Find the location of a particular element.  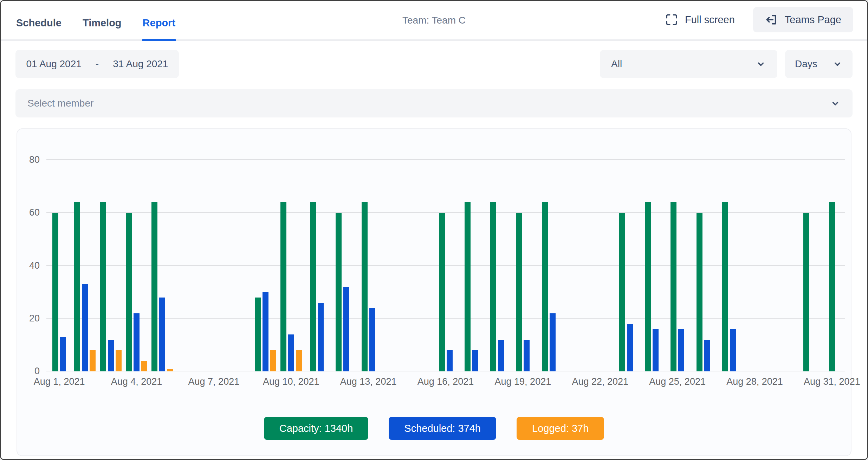

x-axis-label: Aug 1, 2021 is located at coordinates (59, 382).